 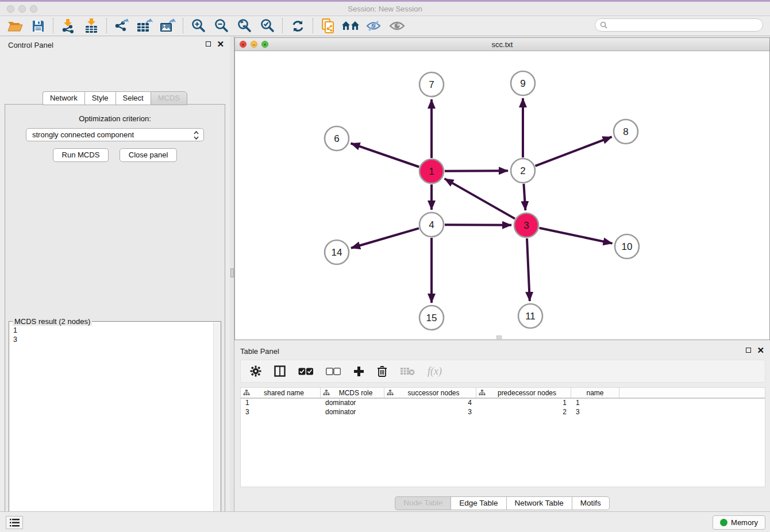 I want to click on network-window-titlebar: × − + scc.txt, so click(x=502, y=45).